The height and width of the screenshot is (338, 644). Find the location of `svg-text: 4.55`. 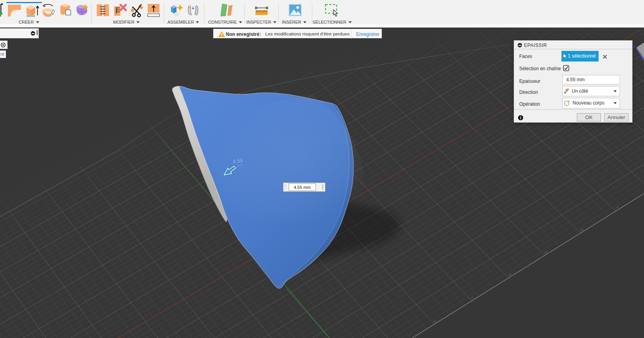

svg-text: 4.55 is located at coordinates (238, 161).